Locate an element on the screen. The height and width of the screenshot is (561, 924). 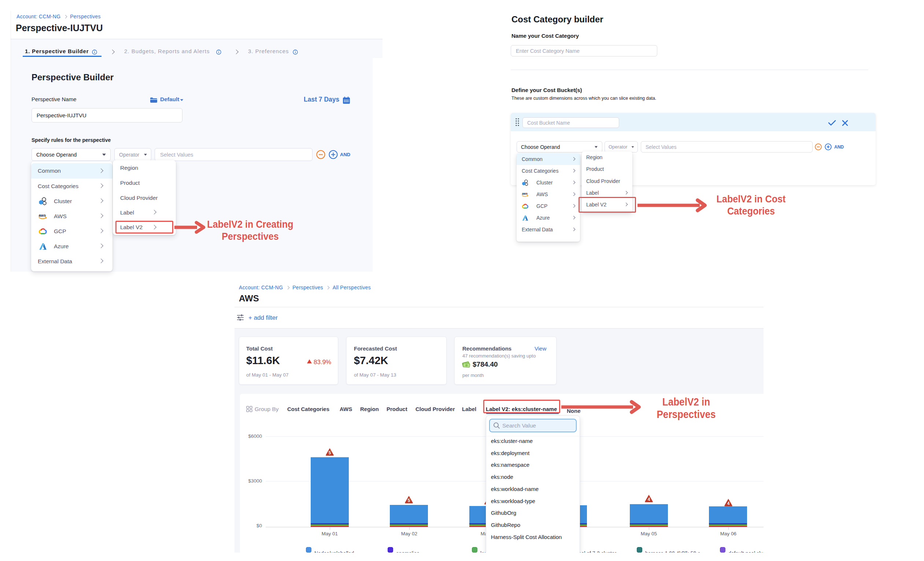
svg-text: aws is located at coordinates (525, 194).